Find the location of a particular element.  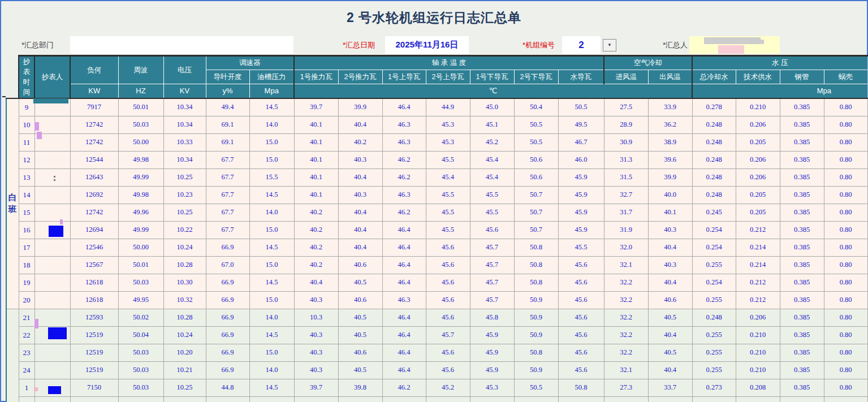

cell-air-inlet-temp: 31.5 is located at coordinates (626, 178).